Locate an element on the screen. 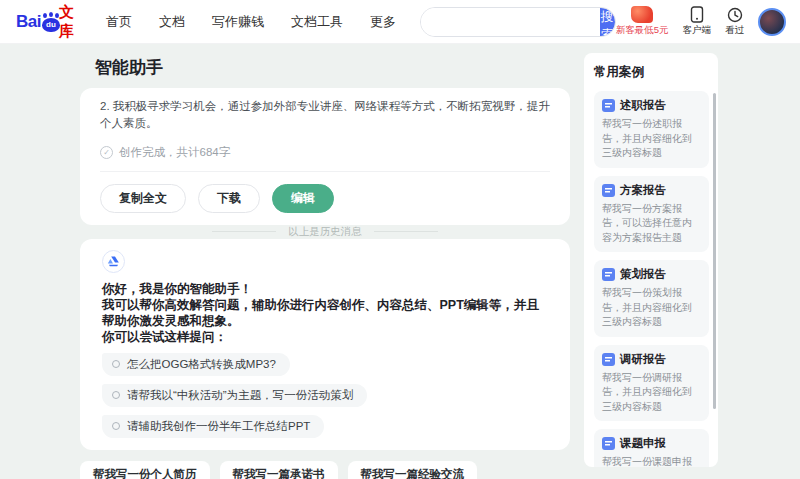 This screenshot has height=479, width=800. edit-button: 编辑 is located at coordinates (303, 198).